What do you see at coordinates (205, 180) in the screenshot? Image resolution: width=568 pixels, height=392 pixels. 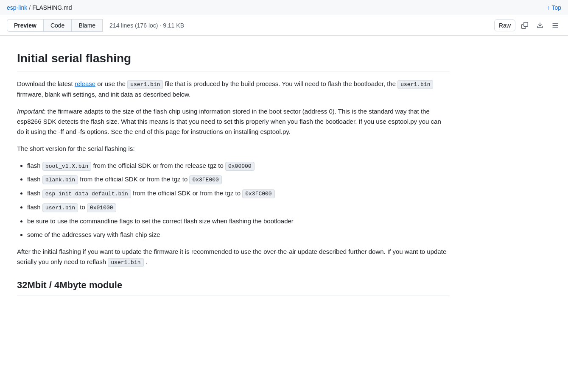 I see `item-2-code2: 0x3FE000` at bounding box center [205, 180].